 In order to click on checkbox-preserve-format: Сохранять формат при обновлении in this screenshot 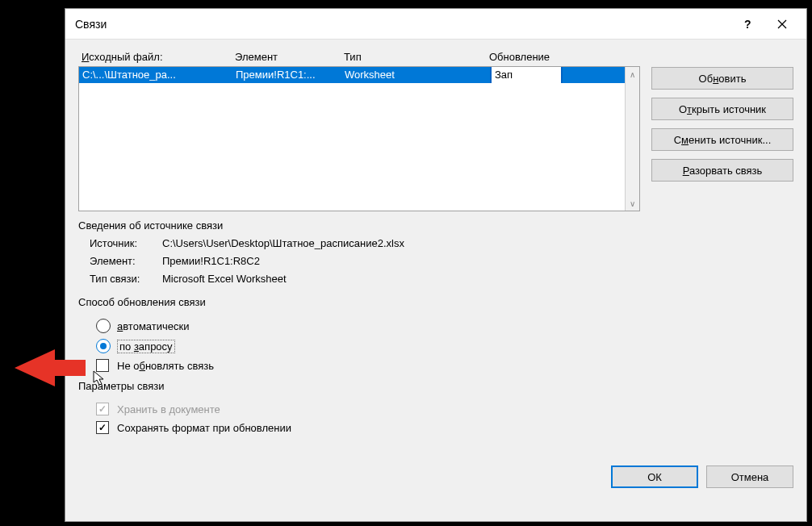, I will do `click(445, 428)`.